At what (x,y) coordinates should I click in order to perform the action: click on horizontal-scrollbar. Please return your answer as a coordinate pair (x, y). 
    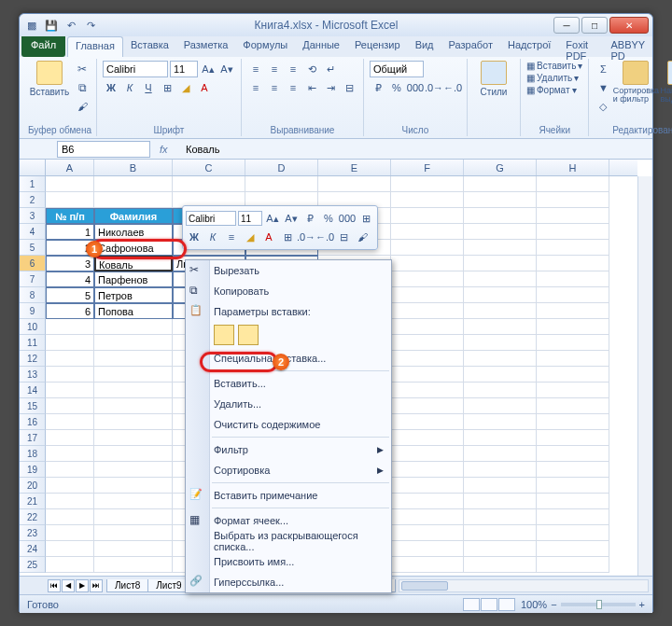
    Looking at the image, I should click on (524, 586).